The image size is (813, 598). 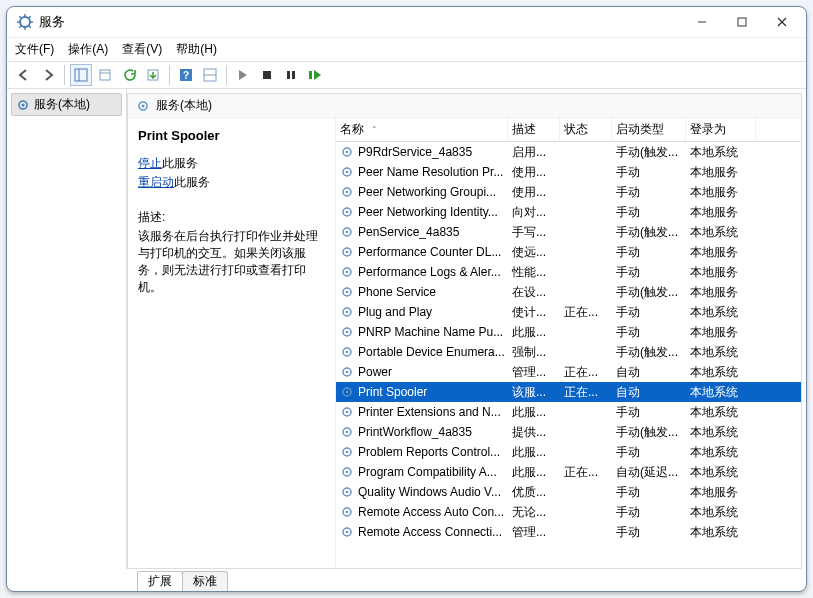 What do you see at coordinates (568, 492) in the screenshot?
I see `table-row: Quality Windows Audio V...优质...手动本地服务` at bounding box center [568, 492].